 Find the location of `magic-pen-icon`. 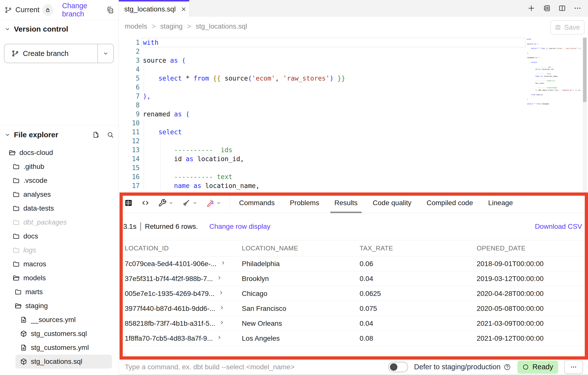

magic-pen-icon is located at coordinates (210, 203).